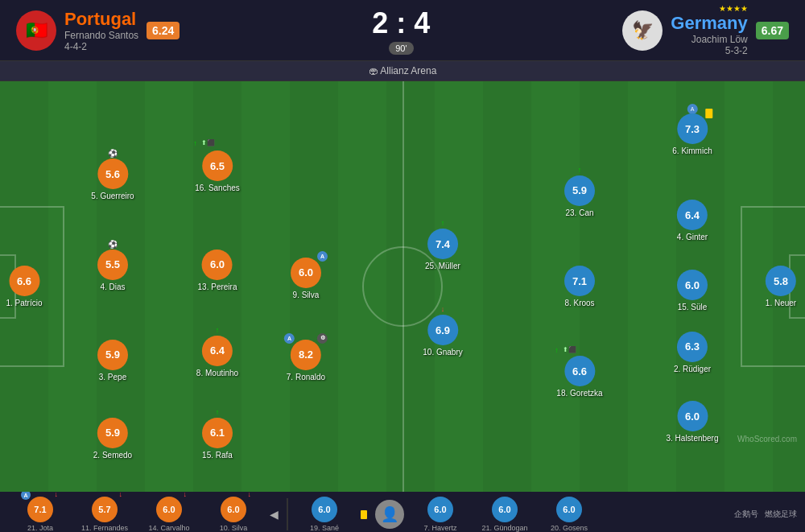 Image resolution: width=805 pixels, height=532 pixels. Describe the element at coordinates (408, 71) in the screenshot. I see `stadium-name: Allianz Arena` at that location.